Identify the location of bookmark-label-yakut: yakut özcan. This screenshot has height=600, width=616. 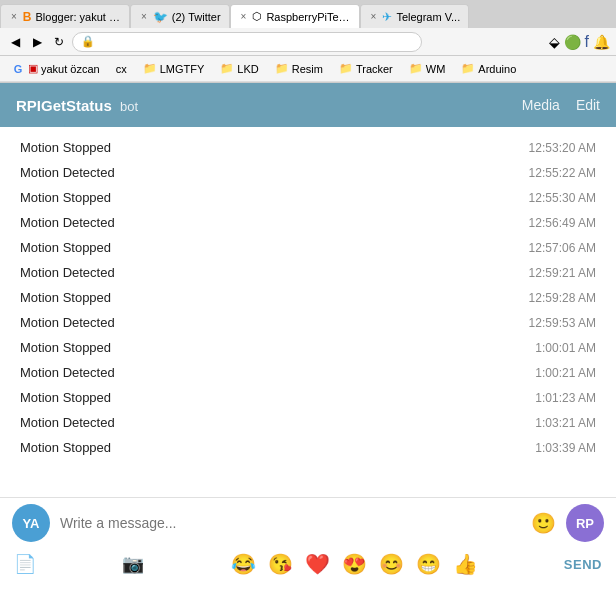
(70, 69).